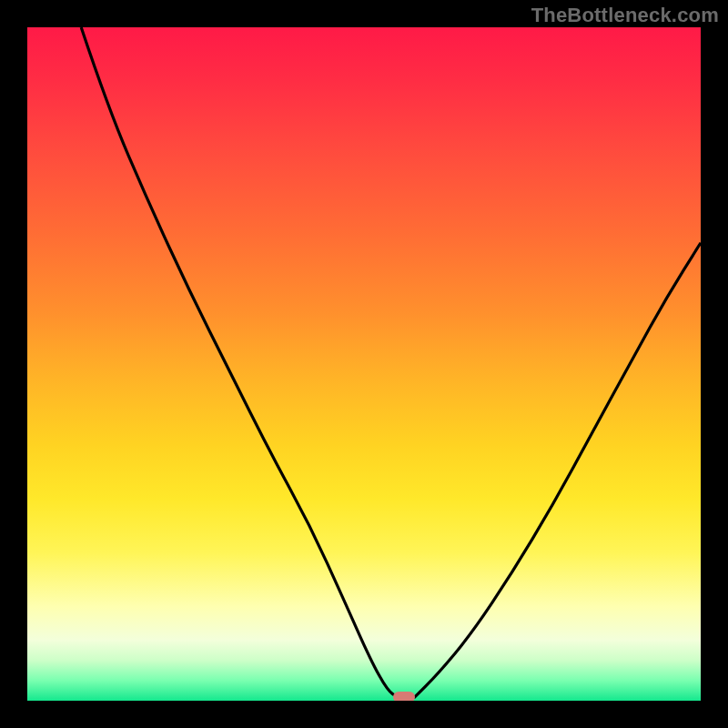  I want to click on watermark-text: TheBottleneck.com, so click(625, 15).